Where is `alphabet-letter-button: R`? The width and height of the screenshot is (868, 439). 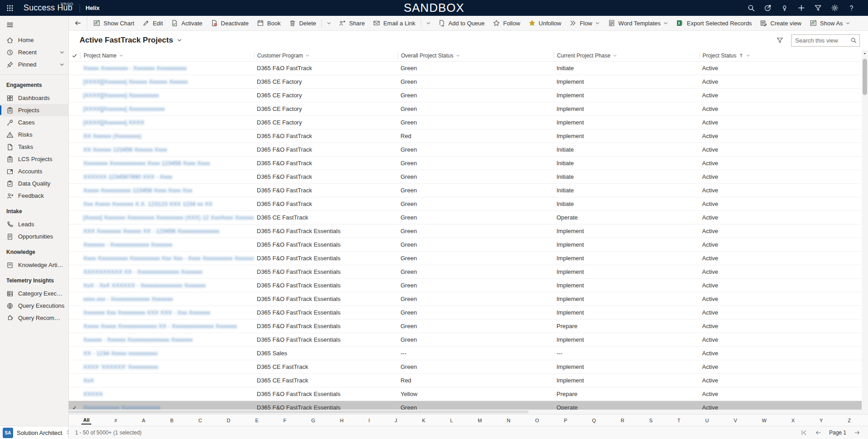
alphabet-letter-button: R is located at coordinates (623, 420).